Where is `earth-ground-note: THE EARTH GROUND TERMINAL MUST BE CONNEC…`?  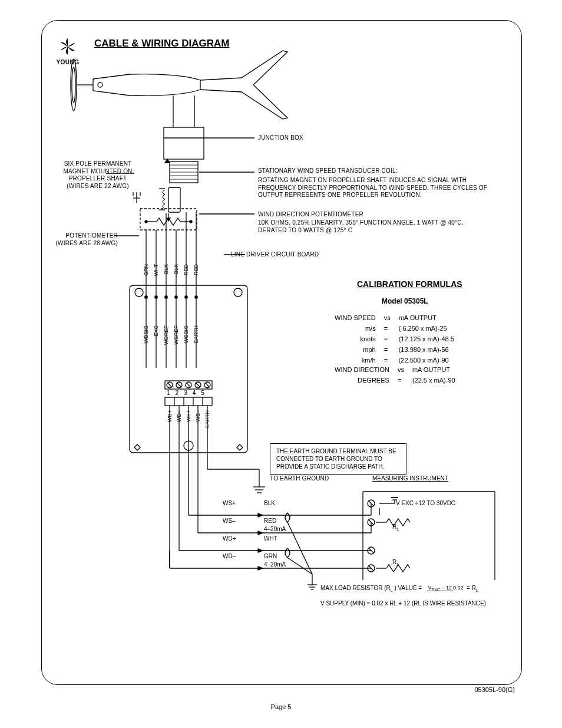 earth-ground-note: THE EARTH GROUND TERMINAL MUST BE CONNEC… is located at coordinates (338, 459).